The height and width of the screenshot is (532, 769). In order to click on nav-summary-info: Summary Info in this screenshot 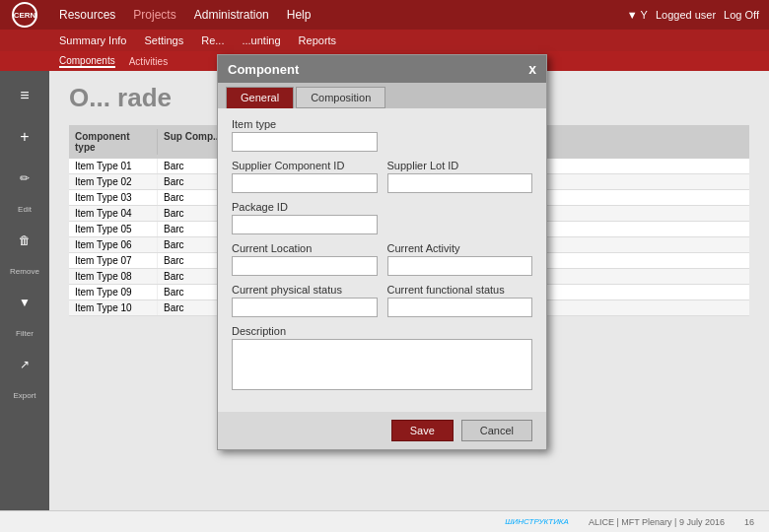, I will do `click(93, 40)`.